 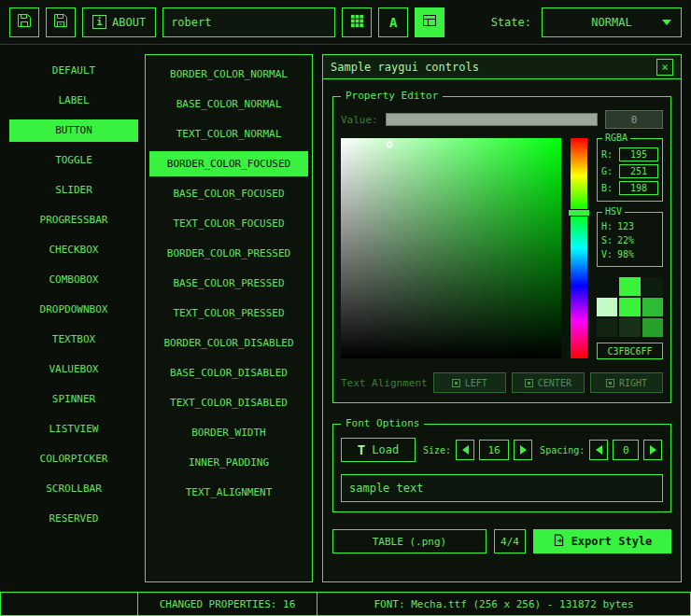 What do you see at coordinates (627, 383) in the screenshot?
I see `align-right-button: RIGHT` at bounding box center [627, 383].